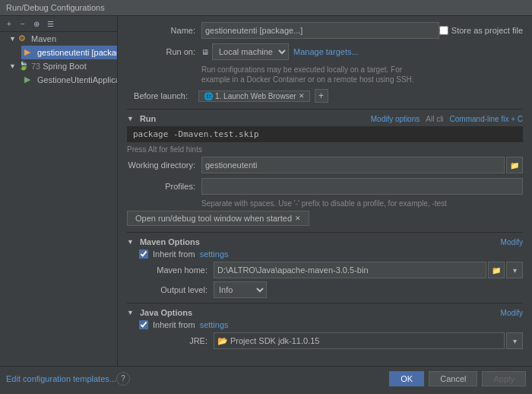  What do you see at coordinates (161, 165) in the screenshot?
I see `working-dir-label: Working directory:` at bounding box center [161, 165].